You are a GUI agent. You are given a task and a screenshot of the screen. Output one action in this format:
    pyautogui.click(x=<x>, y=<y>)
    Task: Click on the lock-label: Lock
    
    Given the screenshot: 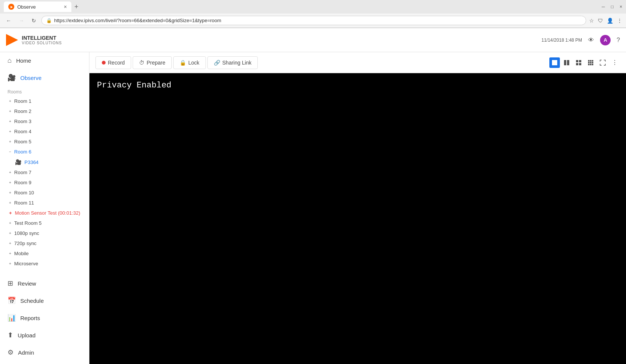 What is the action you would take?
    pyautogui.click(x=194, y=63)
    